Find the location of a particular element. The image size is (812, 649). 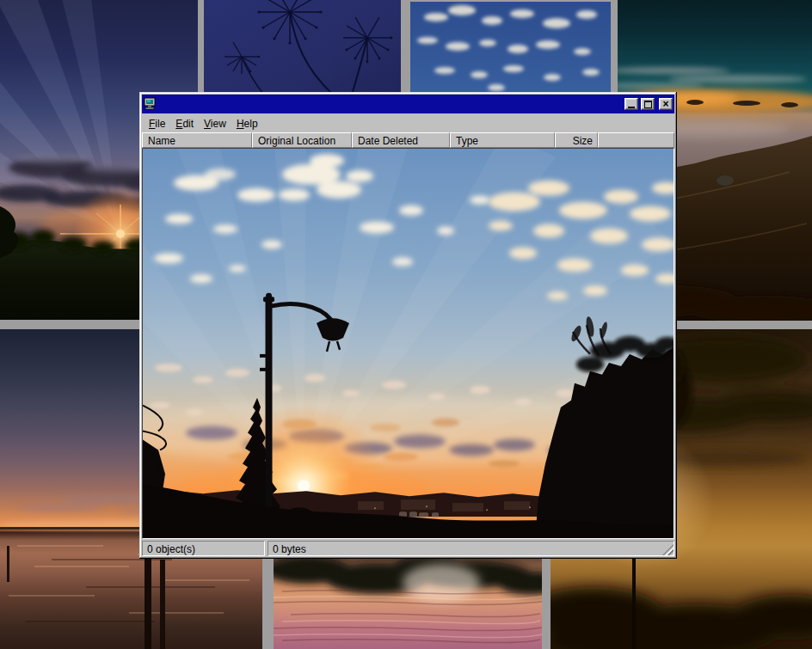

column-header-name: Name is located at coordinates (197, 140).